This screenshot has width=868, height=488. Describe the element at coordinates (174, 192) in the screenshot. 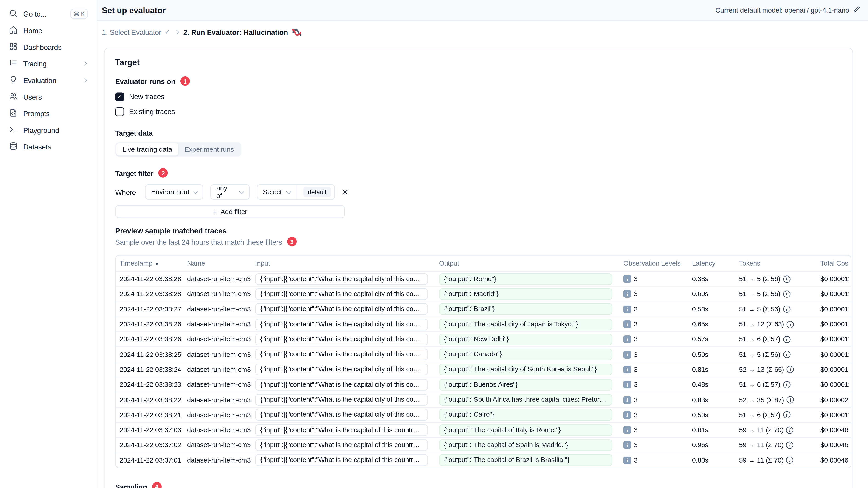

I see `filter-column-select: Environment` at that location.